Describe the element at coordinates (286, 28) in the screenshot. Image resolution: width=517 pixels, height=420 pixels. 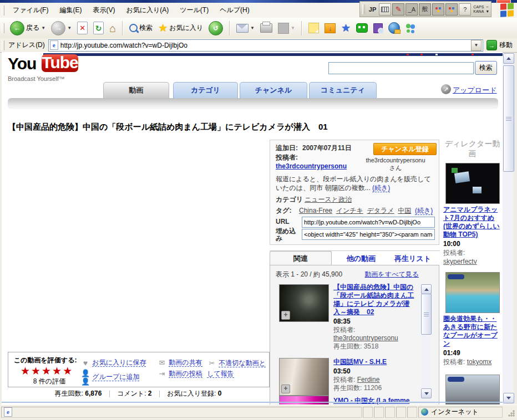
I see `edit-button: ▼` at that location.